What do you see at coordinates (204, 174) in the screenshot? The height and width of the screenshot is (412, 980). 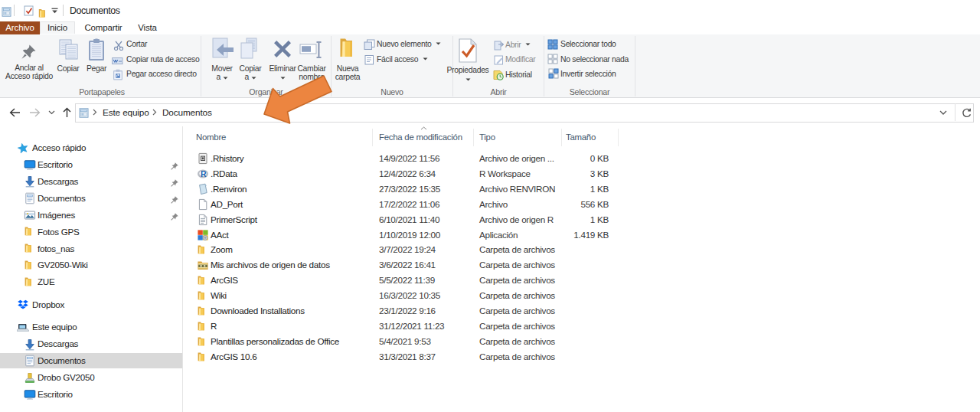 I see `svg-text: R` at bounding box center [204, 174].